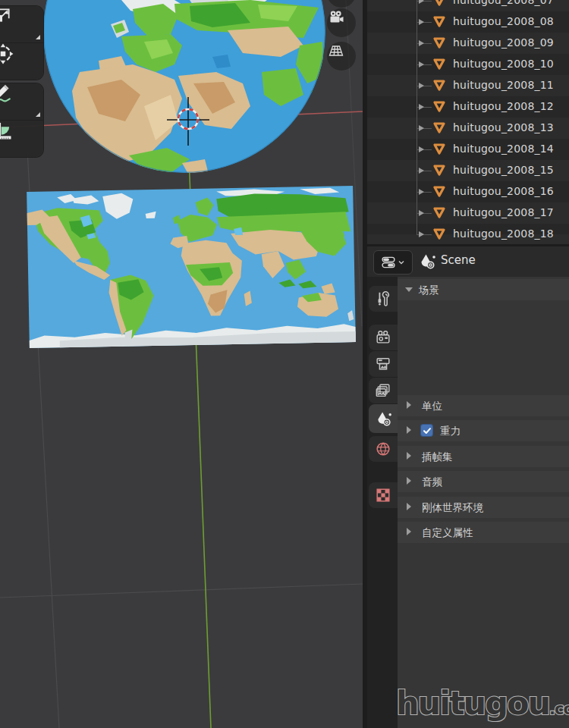 The height and width of the screenshot is (728, 569). I want to click on output-icon, so click(383, 364).